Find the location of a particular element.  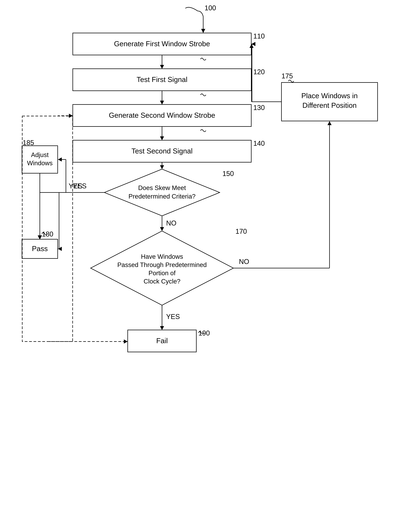

label-185: 185 is located at coordinates (29, 143).